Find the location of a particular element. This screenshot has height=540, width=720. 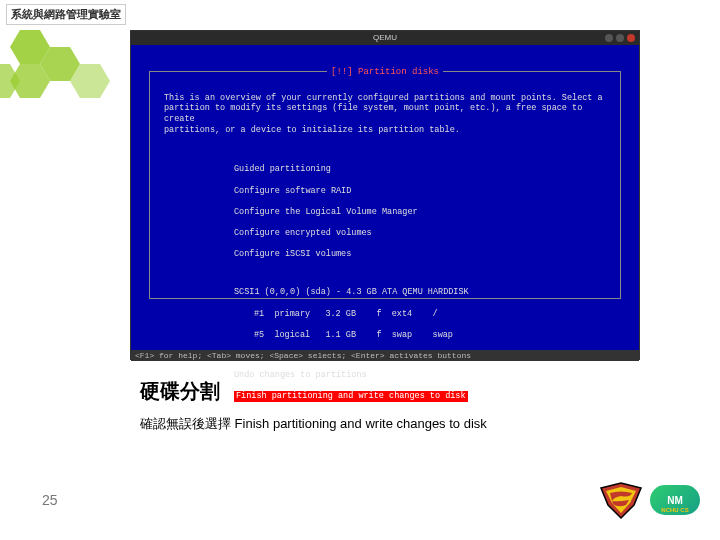

menu-encrypted: Configure encrypted volumes is located at coordinates (420, 234).